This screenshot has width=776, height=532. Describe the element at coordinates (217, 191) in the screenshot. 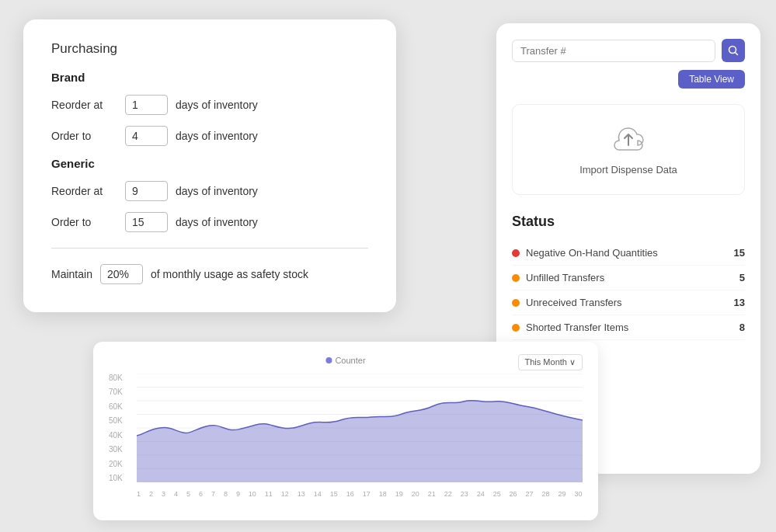

I see `generic-reorder-suffix: days of inventory` at that location.